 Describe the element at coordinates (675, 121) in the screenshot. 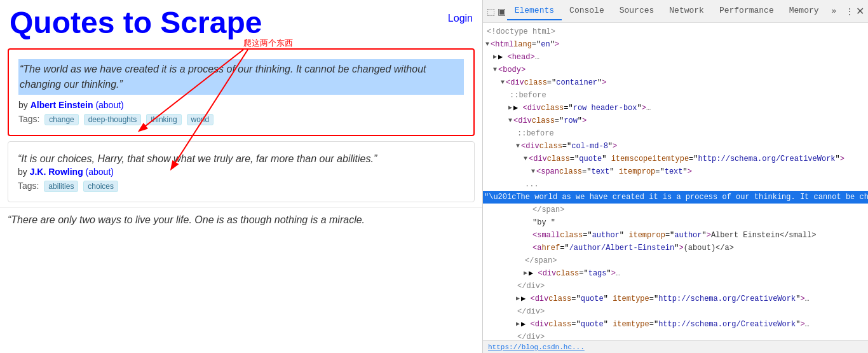

I see `tree-line-7: <div class="row">` at that location.